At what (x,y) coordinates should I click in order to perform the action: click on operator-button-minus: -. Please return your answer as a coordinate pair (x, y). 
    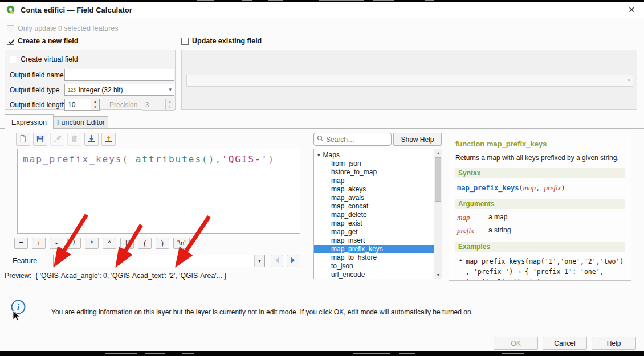
    Looking at the image, I should click on (56, 243).